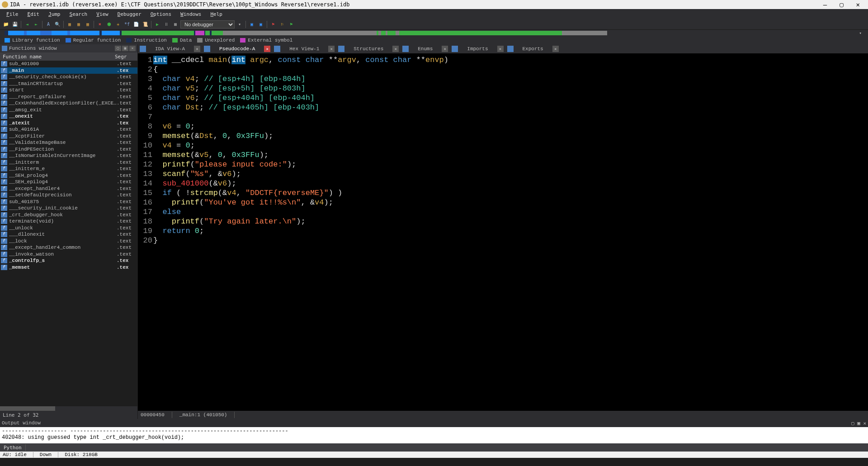 The width and height of the screenshot is (868, 466). Describe the element at coordinates (503, 136) in the screenshot. I see `code-line: 9 memset(&Dst, 0, 0x3FFu);` at that location.